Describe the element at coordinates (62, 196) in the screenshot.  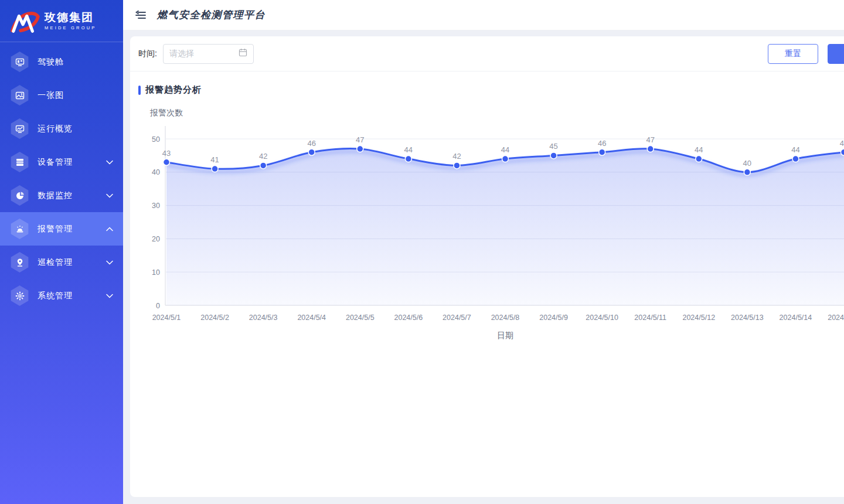
I see `sidebar-item-data-monitor: 数据监控` at that location.